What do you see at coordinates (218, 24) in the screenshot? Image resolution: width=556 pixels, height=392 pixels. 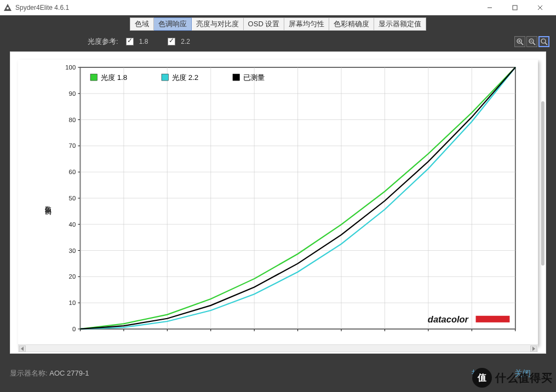 I see `tab-2: 亮度与对比度` at bounding box center [218, 24].